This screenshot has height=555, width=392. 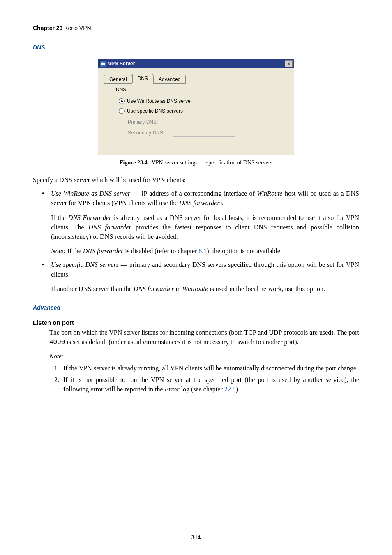 What do you see at coordinates (205, 289) in the screenshot?
I see `bullet2-p2: If another DNS server than the DNS forwa…` at bounding box center [205, 289].